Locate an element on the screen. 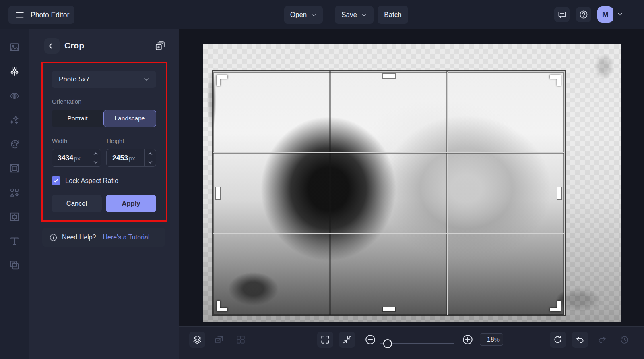  sidebar-item-effects is located at coordinates (14, 120).